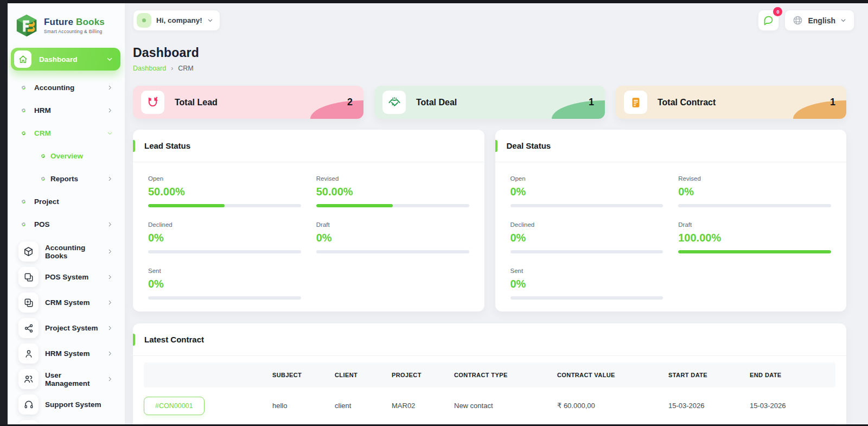  I want to click on status-stat-draft: Draft100.00%, so click(755, 238).